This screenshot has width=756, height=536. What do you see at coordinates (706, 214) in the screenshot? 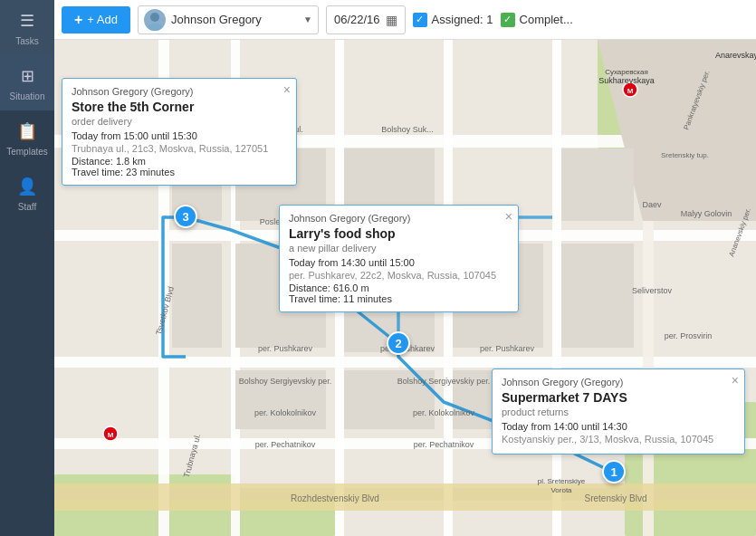
I see `svg-text: Malyy Golovin` at bounding box center [706, 214].